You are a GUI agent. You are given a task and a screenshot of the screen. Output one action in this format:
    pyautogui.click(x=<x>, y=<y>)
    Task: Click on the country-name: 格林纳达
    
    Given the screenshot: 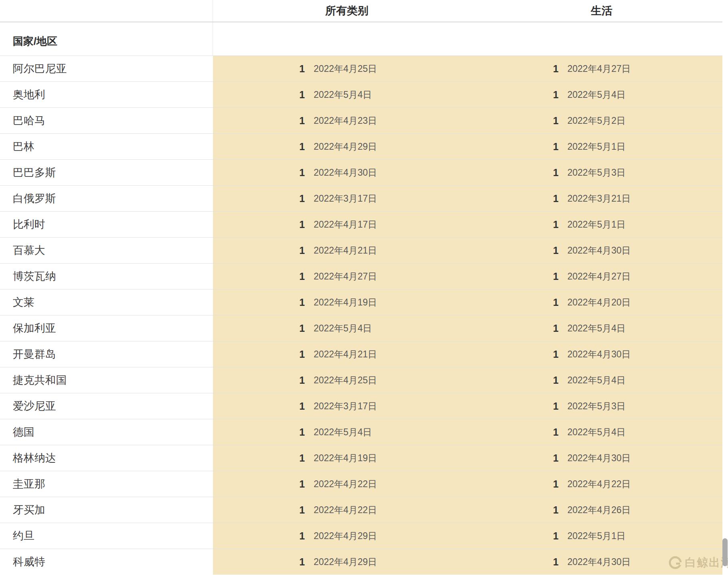 What is the action you would take?
    pyautogui.click(x=106, y=458)
    